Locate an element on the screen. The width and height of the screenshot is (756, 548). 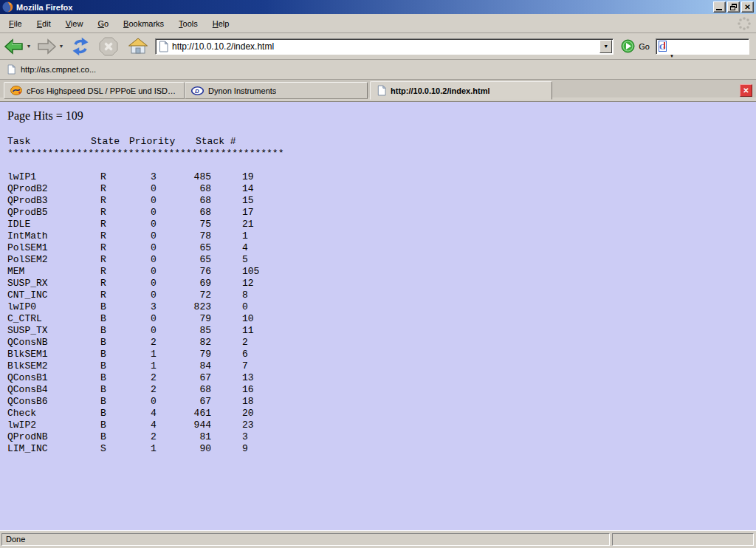
stop-icon is located at coordinates (109, 47).